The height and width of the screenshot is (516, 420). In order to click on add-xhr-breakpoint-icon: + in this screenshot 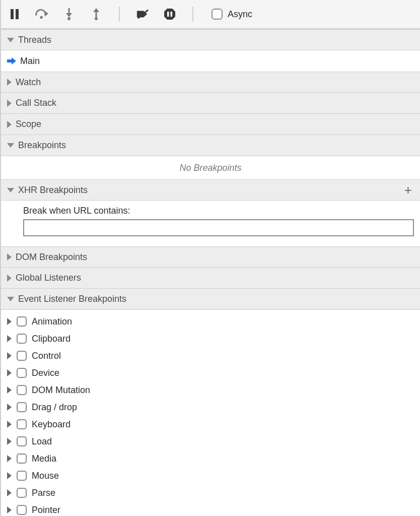, I will do `click(408, 190)`.